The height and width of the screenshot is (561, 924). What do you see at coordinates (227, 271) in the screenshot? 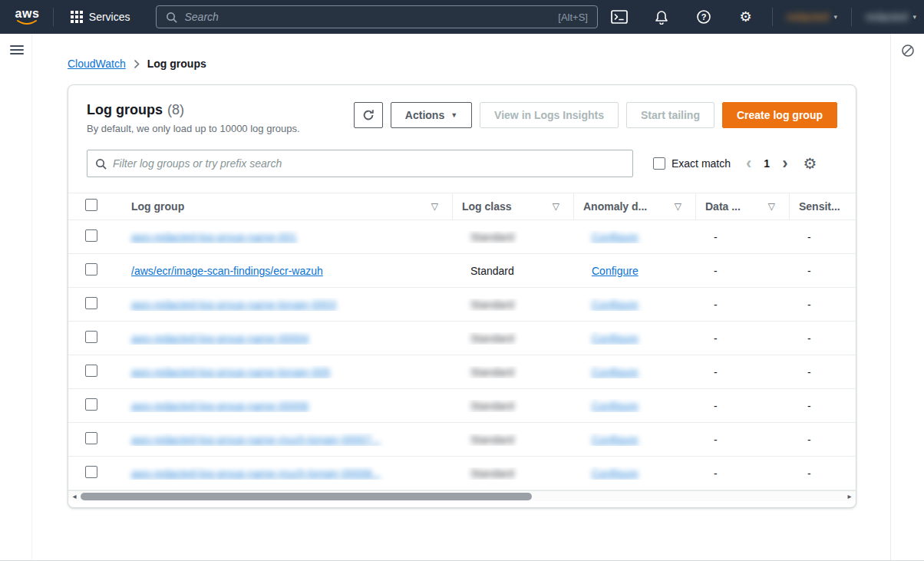
I see `log-group-link: /aws/ecr/image-scan-findings/ecr-wazuh` at bounding box center [227, 271].